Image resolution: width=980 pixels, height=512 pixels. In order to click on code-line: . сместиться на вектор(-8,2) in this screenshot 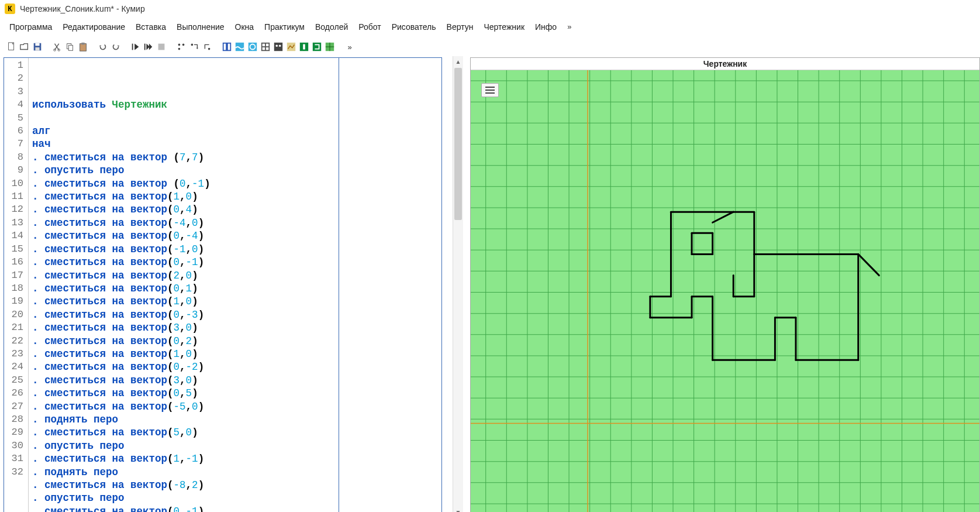, I will do `click(237, 485)`.